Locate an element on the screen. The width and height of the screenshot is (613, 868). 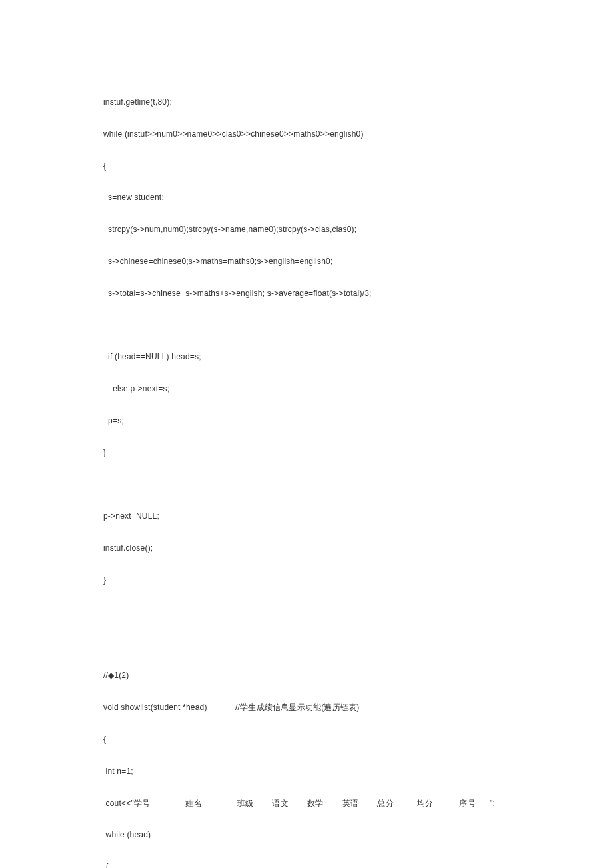
code-line: else p->next=s; is located at coordinates (306, 389).